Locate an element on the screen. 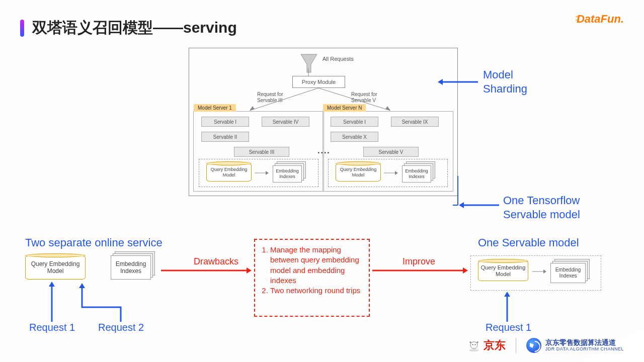 This screenshot has height=362, width=644. model-server-n-title: Model Server N is located at coordinates (344, 108).